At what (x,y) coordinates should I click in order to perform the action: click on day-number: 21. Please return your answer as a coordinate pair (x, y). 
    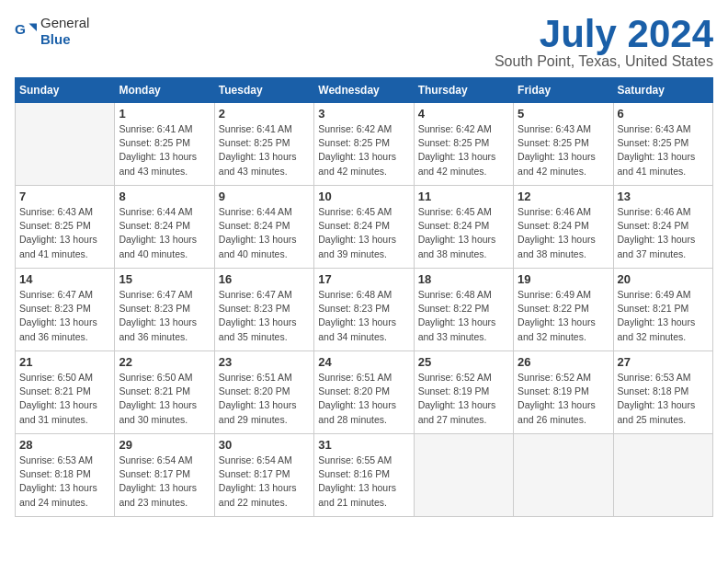
    Looking at the image, I should click on (64, 362).